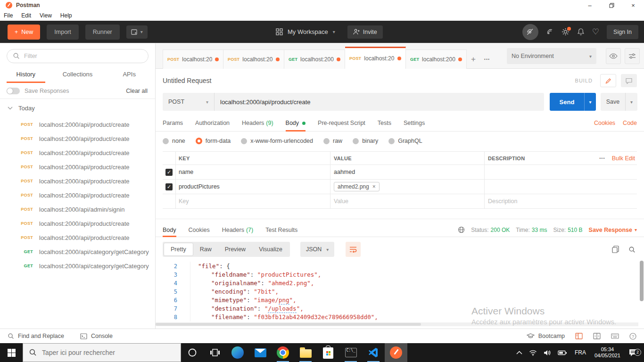  I want to click on format-select: JSON ▾, so click(317, 249).